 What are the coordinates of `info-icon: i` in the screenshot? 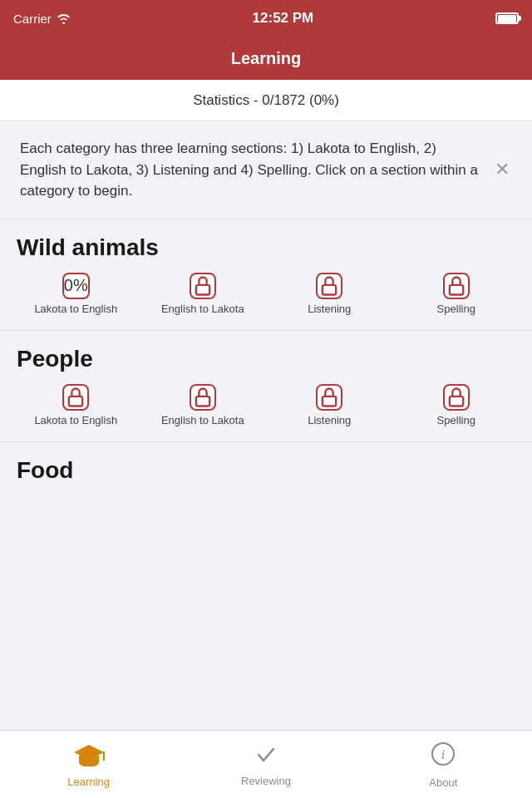 It's located at (443, 756).